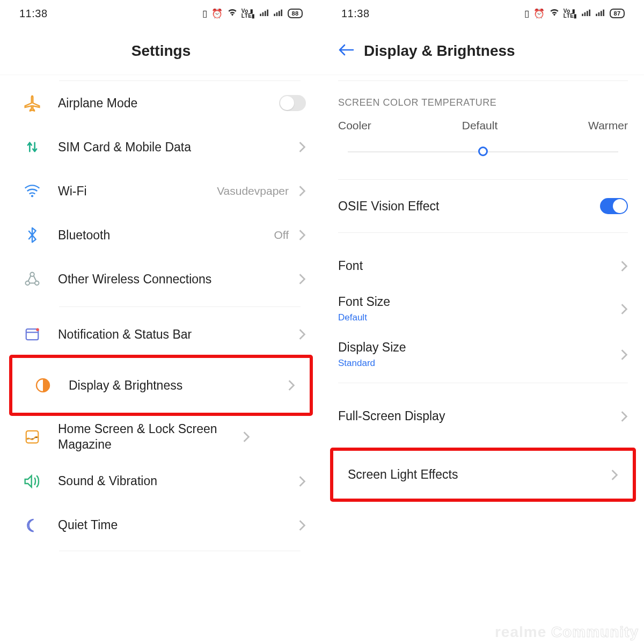 This screenshot has height=644, width=644. I want to click on label-cooler: Cooler, so click(355, 126).